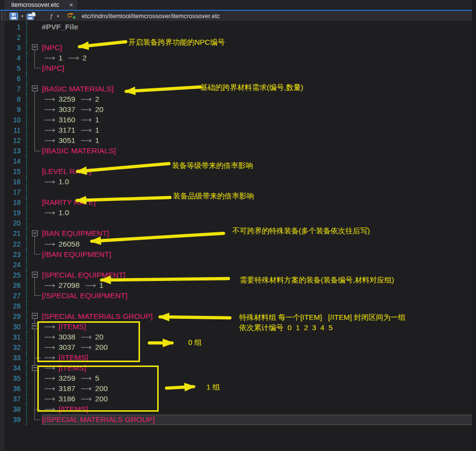 Image resolution: width=476 pixels, height=451 pixels. What do you see at coordinates (259, 58) in the screenshot?
I see `code-line-content: ⟶1⟶2` at bounding box center [259, 58].